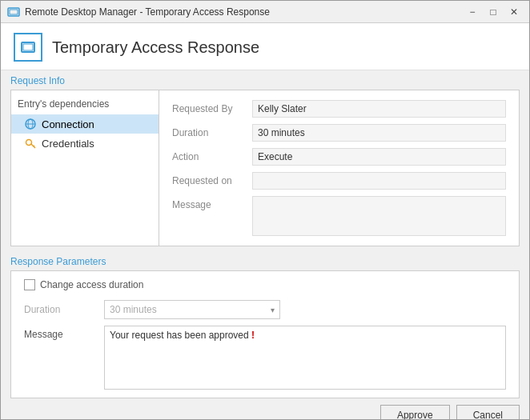 The height and width of the screenshot is (420, 530). What do you see at coordinates (244, 12) in the screenshot?
I see `window-title: Remote Desktop Manager - Temporary Acces…` at bounding box center [244, 12].